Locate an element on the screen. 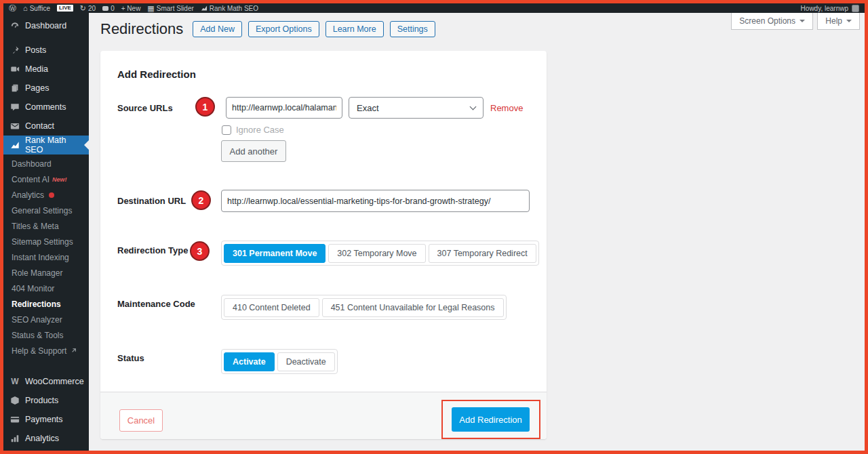 This screenshot has height=454, width=868. sidebar-item-posts: Posts is located at coordinates (46, 50).